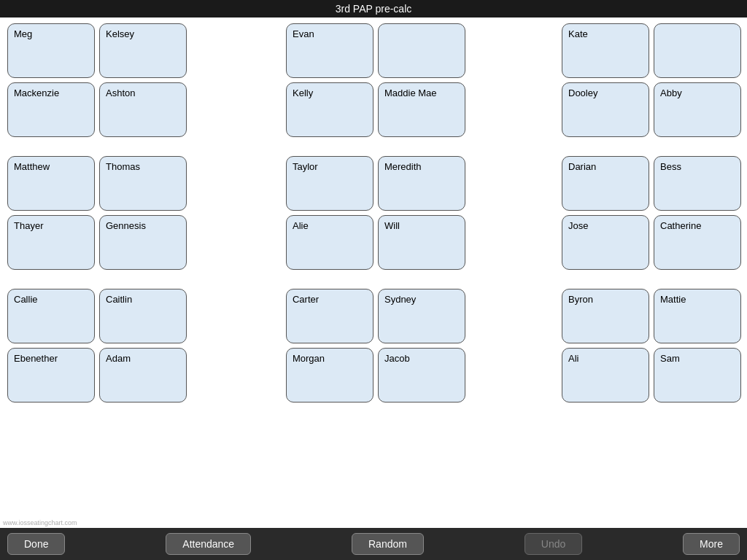 This screenshot has width=747, height=560. I want to click on seat: Kate, so click(605, 51).